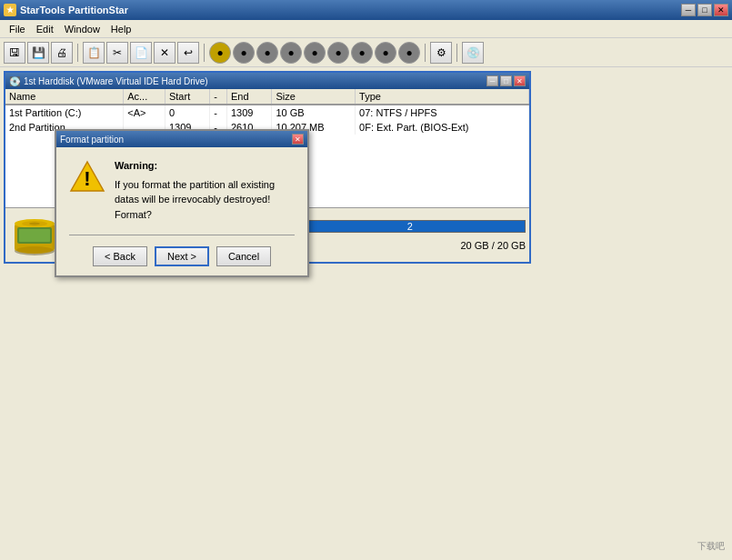 Image resolution: width=732 pixels, height=560 pixels. Describe the element at coordinates (315, 53) in the screenshot. I see `toolbar-btn-c5: ●` at that location.